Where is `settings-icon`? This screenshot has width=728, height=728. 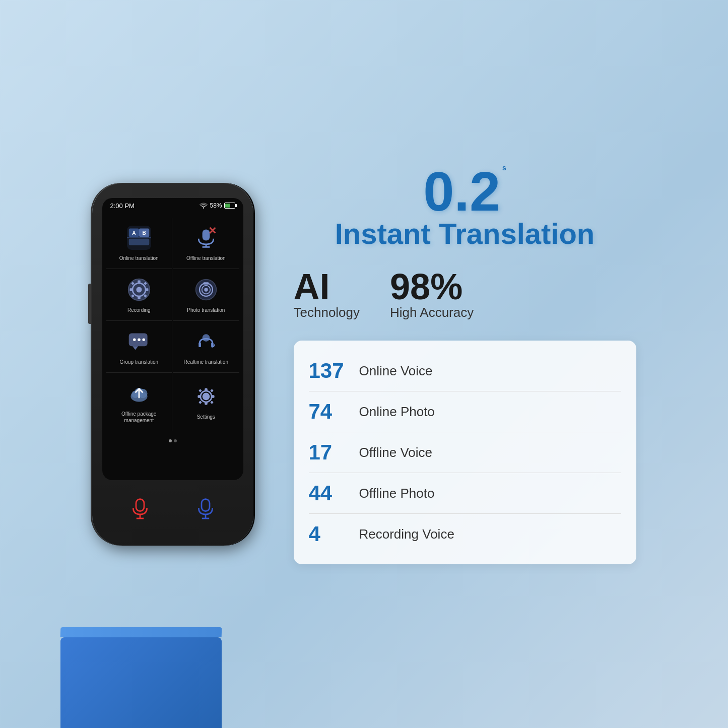 settings-icon is located at coordinates (206, 396).